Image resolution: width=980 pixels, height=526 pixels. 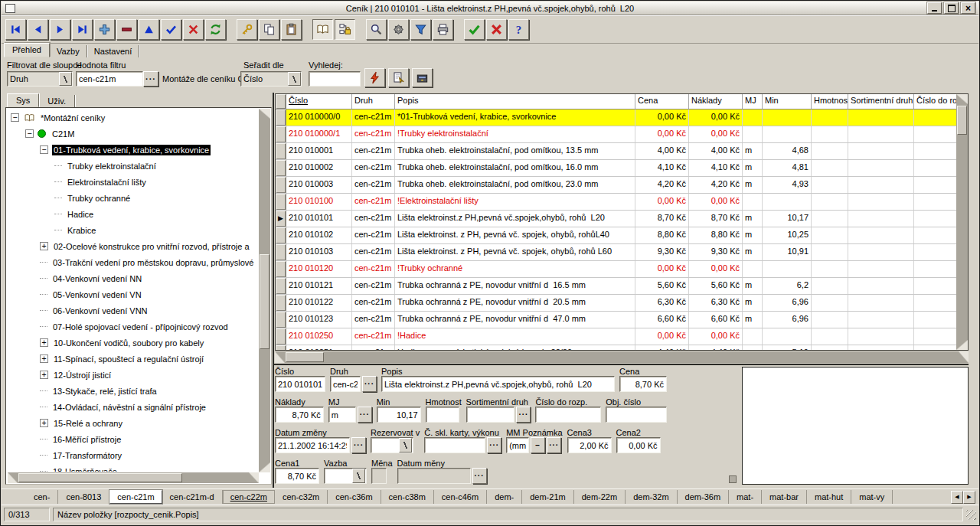 I want to click on close-button: ×, so click(x=968, y=8).